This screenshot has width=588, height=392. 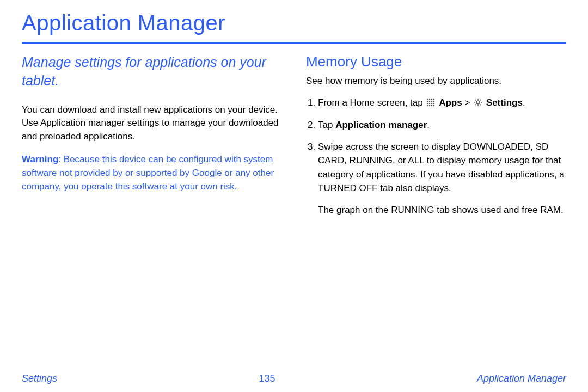 What do you see at coordinates (442, 103) in the screenshot?
I see `step-1: From a Home screen, tap Apps > Settings.` at bounding box center [442, 103].